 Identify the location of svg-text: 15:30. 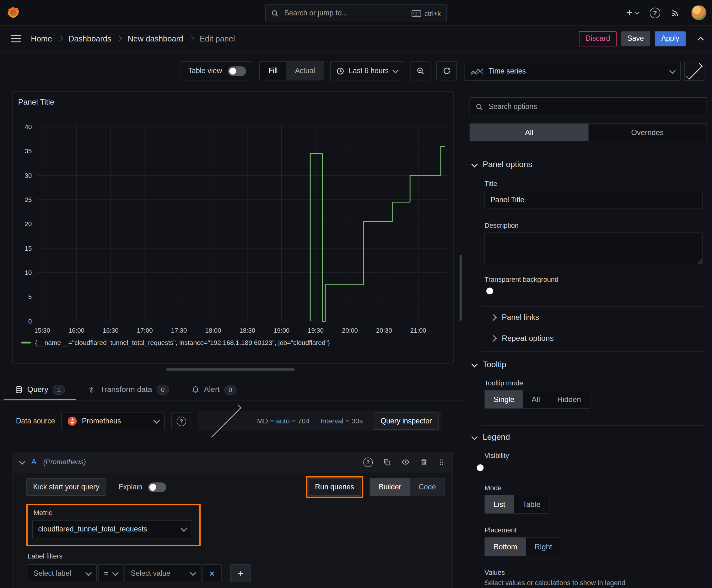
(42, 331).